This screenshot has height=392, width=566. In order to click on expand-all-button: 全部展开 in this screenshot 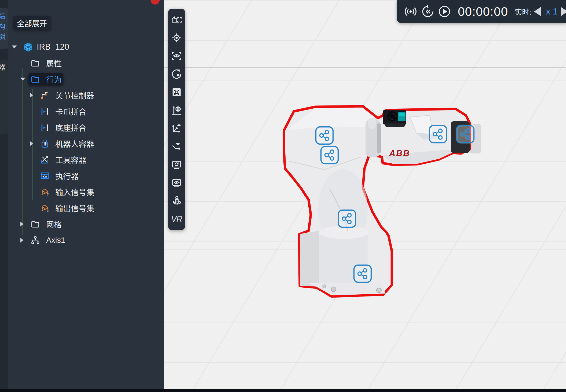, I will do `click(32, 23)`.